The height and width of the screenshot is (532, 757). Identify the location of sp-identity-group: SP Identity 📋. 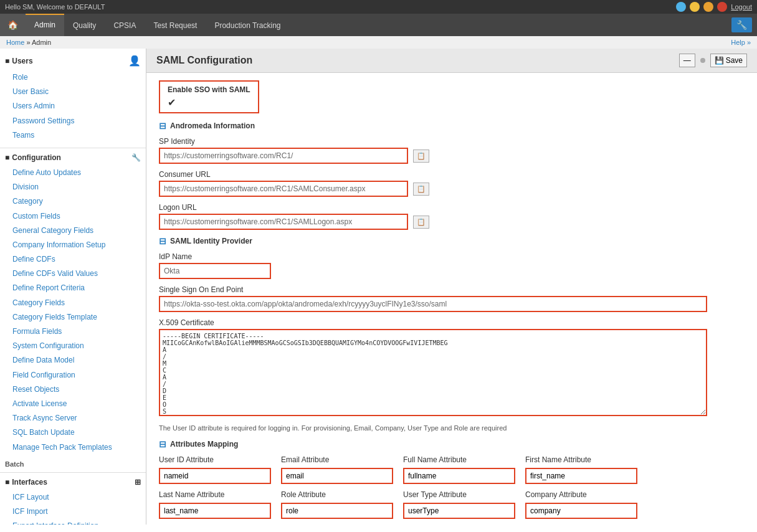
(452, 151).